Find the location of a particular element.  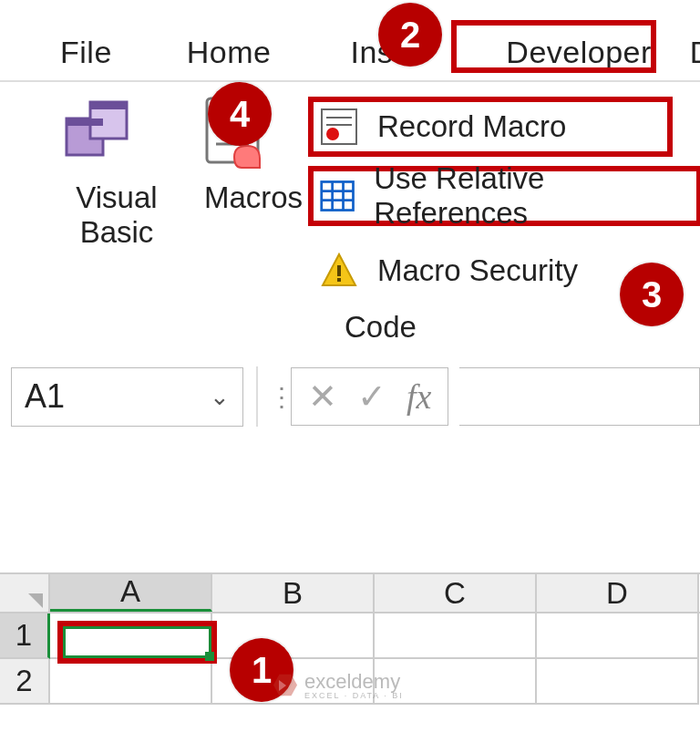

tab-truncated: D is located at coordinates (687, 53).